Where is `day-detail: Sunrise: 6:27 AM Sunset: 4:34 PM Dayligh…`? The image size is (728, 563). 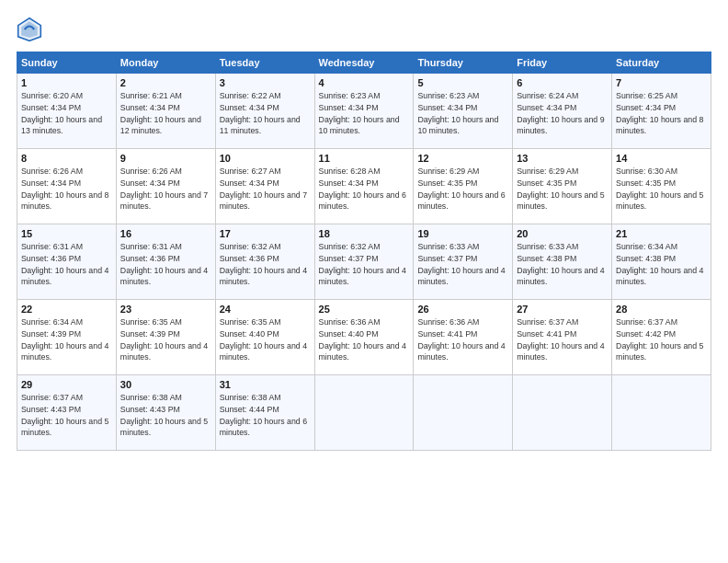 day-detail: Sunrise: 6:27 AM Sunset: 4:34 PM Dayligh… is located at coordinates (265, 190).